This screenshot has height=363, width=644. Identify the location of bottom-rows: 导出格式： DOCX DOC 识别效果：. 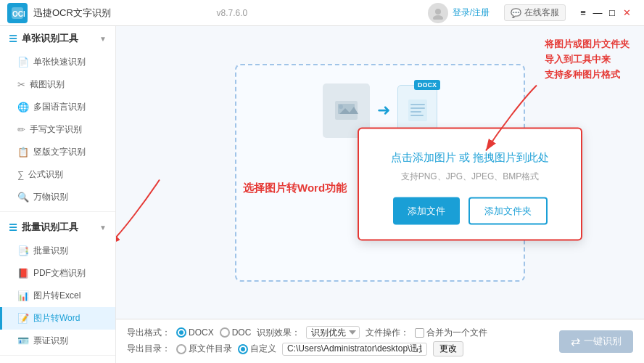
(339, 341).